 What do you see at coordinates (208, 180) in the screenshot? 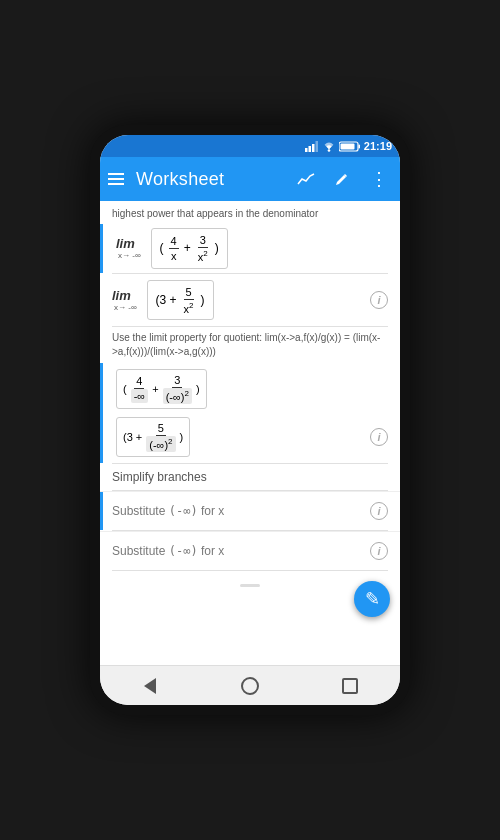
I see `app-bar-title: Worksheet` at bounding box center [208, 180].